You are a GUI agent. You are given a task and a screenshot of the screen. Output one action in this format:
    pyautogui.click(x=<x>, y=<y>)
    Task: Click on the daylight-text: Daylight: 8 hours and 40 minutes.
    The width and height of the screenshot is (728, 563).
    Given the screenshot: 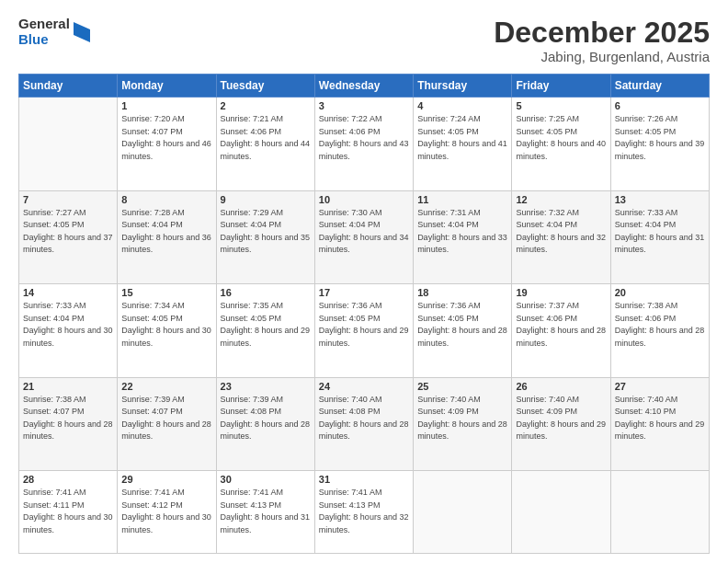 What is the action you would take?
    pyautogui.click(x=561, y=151)
    